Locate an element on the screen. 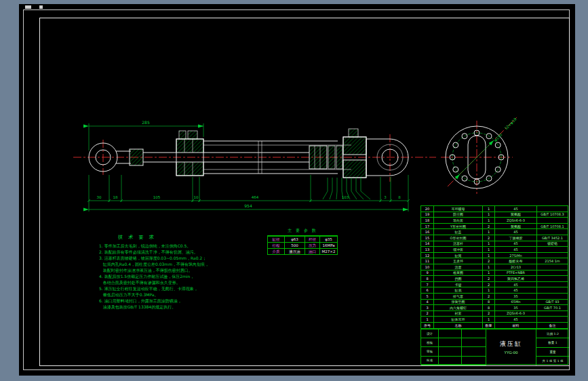  bom-no: 20 is located at coordinates (427, 209).